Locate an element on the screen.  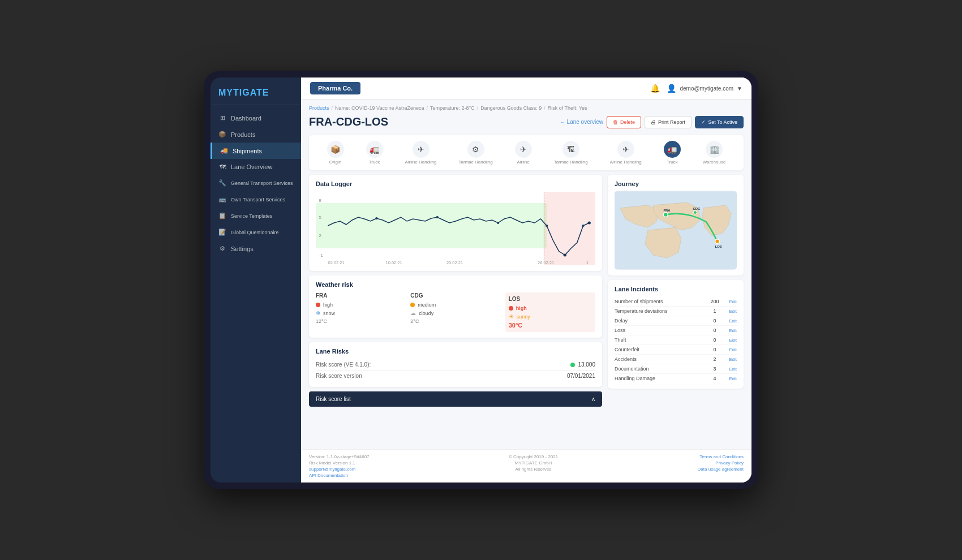
footer-terms-link: Terms and Conditions is located at coordinates (721, 457).